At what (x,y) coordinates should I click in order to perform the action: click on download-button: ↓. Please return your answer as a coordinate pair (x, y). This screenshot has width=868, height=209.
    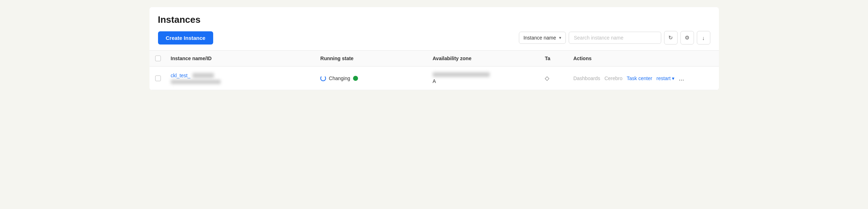
    Looking at the image, I should click on (704, 38).